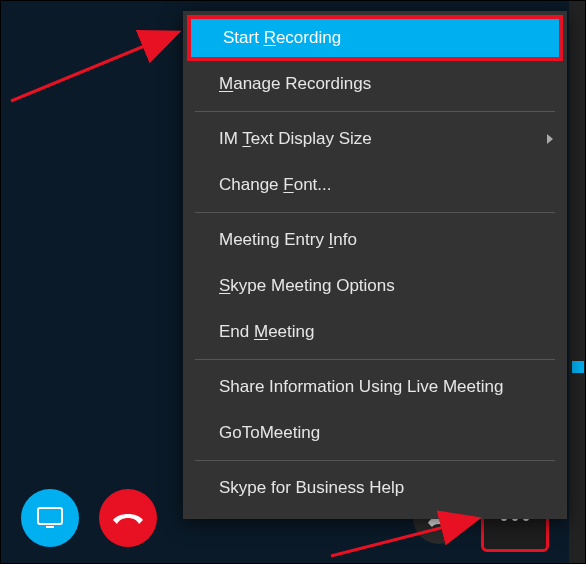  I want to click on menu-item-label: Start Recording, so click(282, 38).